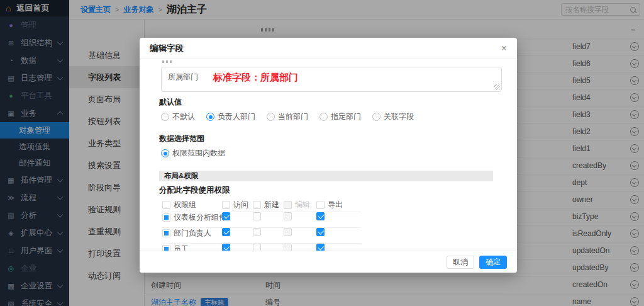  I want to click on default-value-radio-option-2: 当前部门, so click(287, 117).